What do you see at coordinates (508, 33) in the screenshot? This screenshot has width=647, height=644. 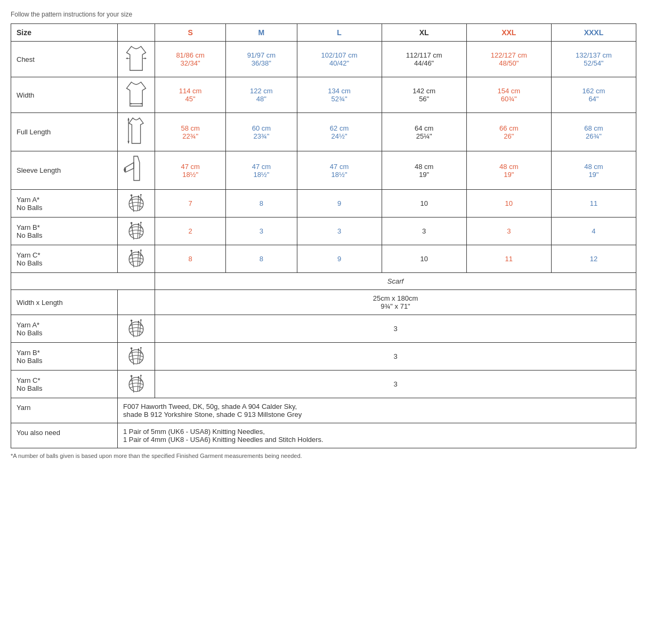 I see `header-xxl: XXL` at bounding box center [508, 33].